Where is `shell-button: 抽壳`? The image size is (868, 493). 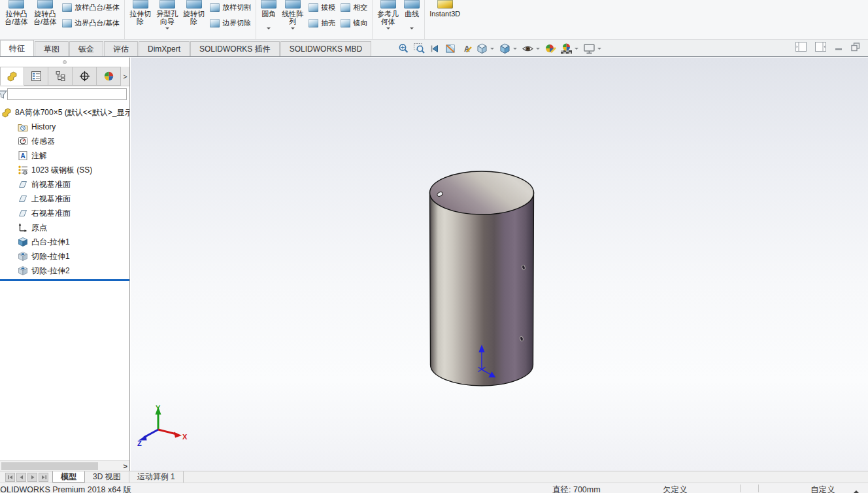
shell-button: 抽壳 is located at coordinates (322, 23).